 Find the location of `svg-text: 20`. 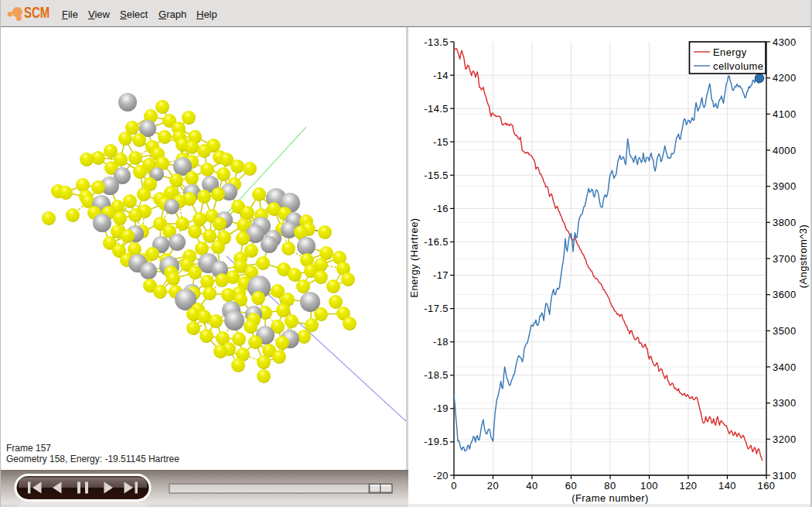

svg-text: 20 is located at coordinates (493, 486).